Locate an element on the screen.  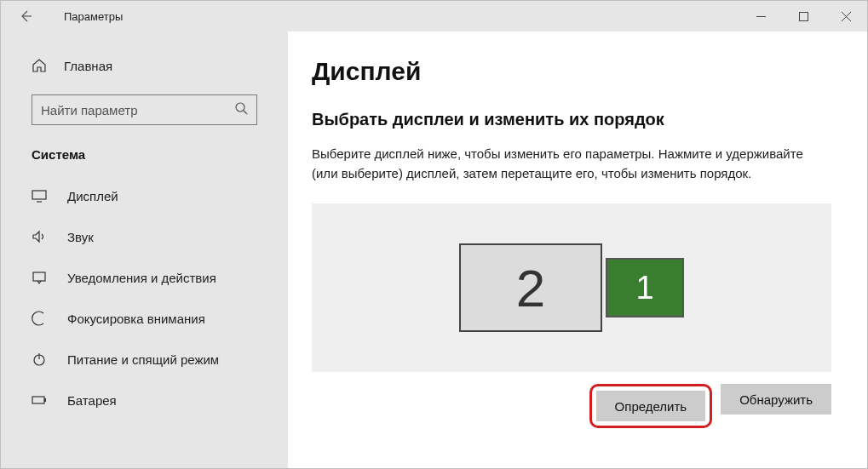
nav-display: Дисплей is located at coordinates (145, 196).